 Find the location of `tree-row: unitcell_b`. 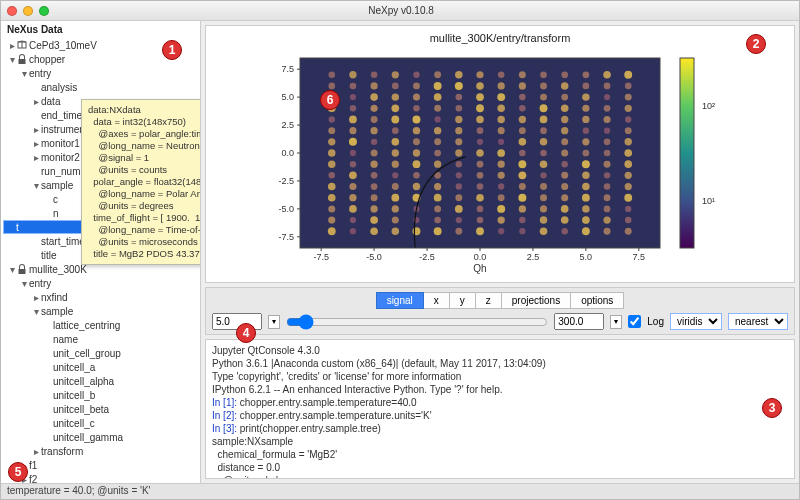

tree-row: unitcell_b is located at coordinates (100, 395).